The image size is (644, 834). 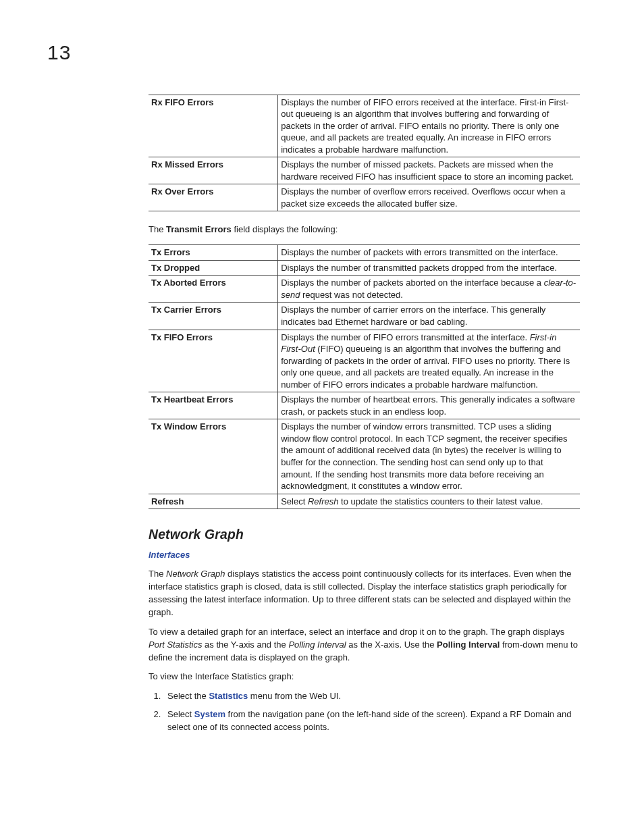 I want to click on receive-errors-table: Rx FIFO ErrorsDisplays the number of FIF…, so click(x=365, y=153).